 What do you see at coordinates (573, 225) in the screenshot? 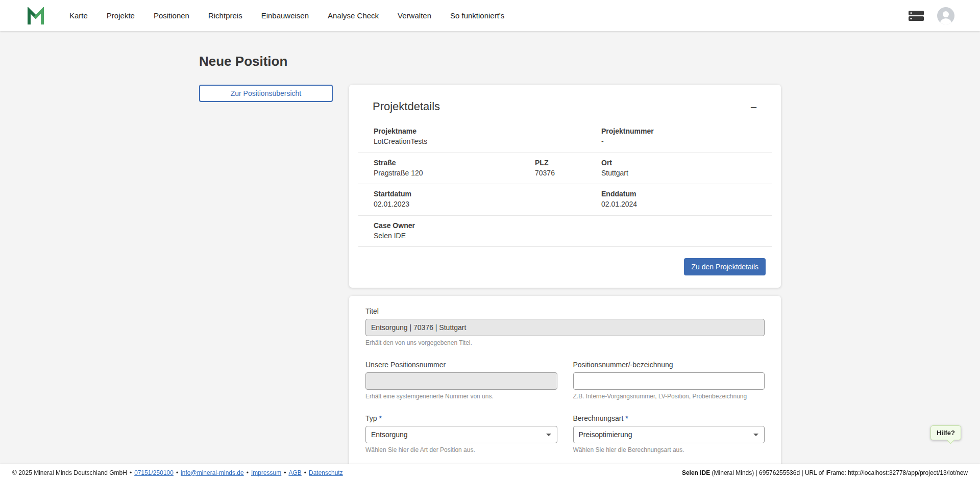
I see `field-label: Case Owner` at bounding box center [573, 225].